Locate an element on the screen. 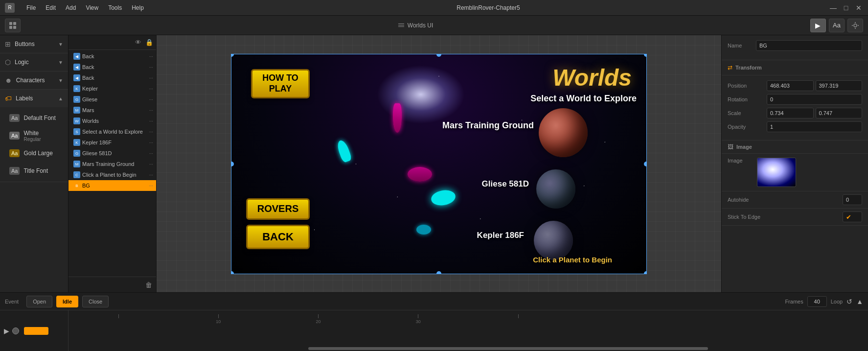 The height and width of the screenshot is (351, 868). sidebar-item-gold-large: Aa Gold Large is located at coordinates (34, 153).